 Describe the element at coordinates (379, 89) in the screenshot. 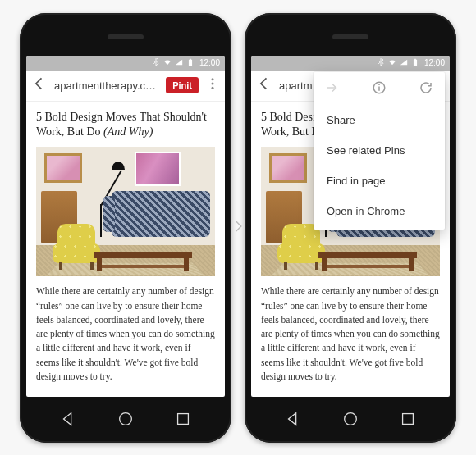

I see `info-icon` at that location.